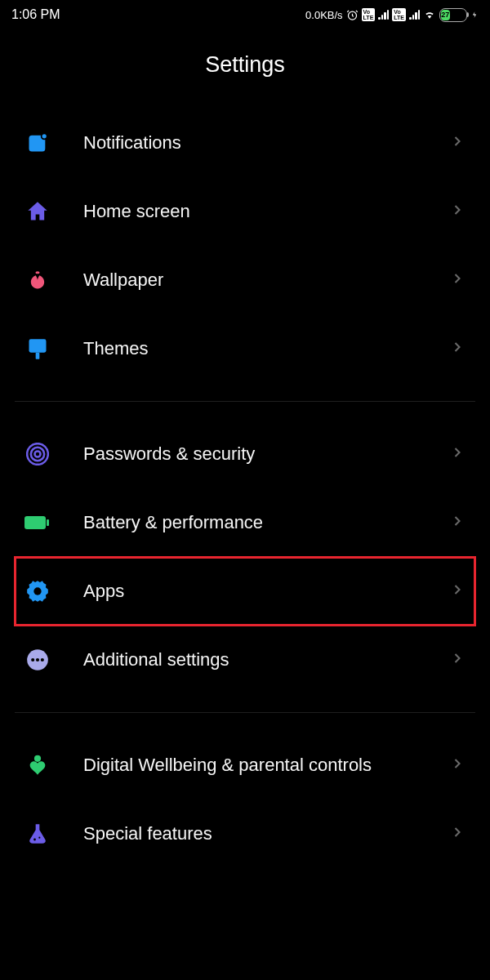  Describe the element at coordinates (266, 454) in the screenshot. I see `setting-label: Passwords & security` at that location.